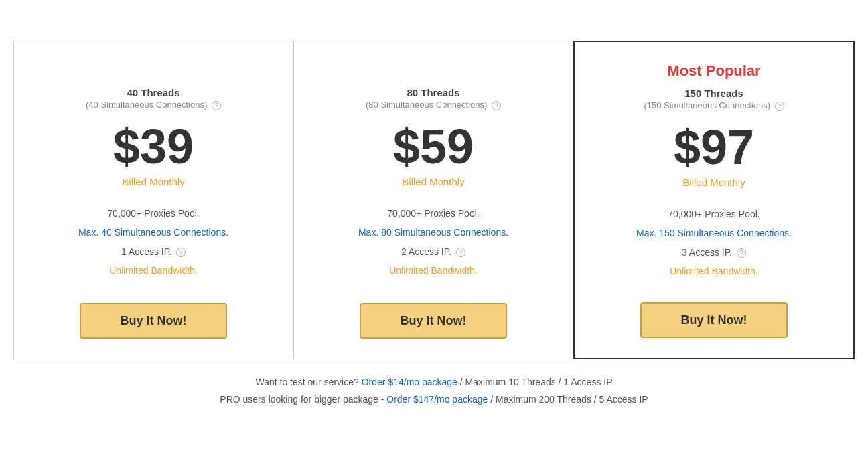 This screenshot has height=449, width=868. Describe the element at coordinates (303, 399) in the screenshot. I see `footer-line2-prefix: PRO users looking for bigger package -` at that location.